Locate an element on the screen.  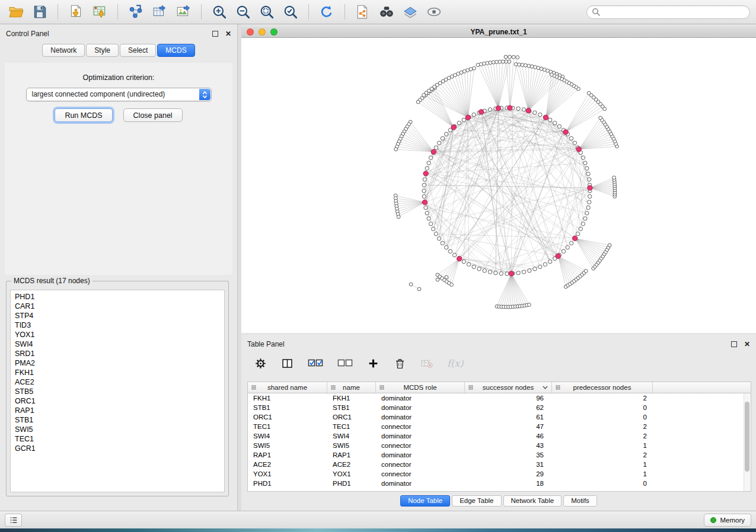
close-panel-icon: ✕ is located at coordinates (228, 34).